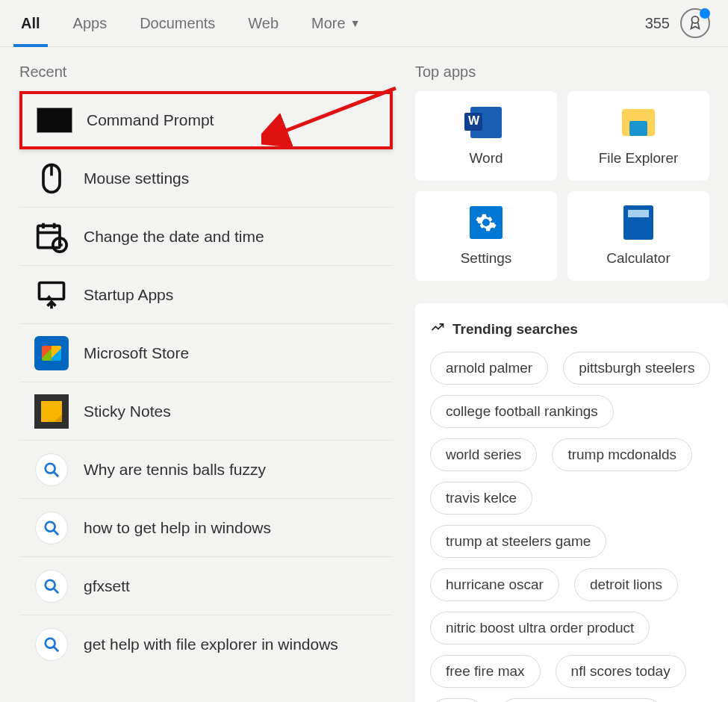  Describe the element at coordinates (572, 329) in the screenshot. I see `trending-heading: Trending searches` at that location.